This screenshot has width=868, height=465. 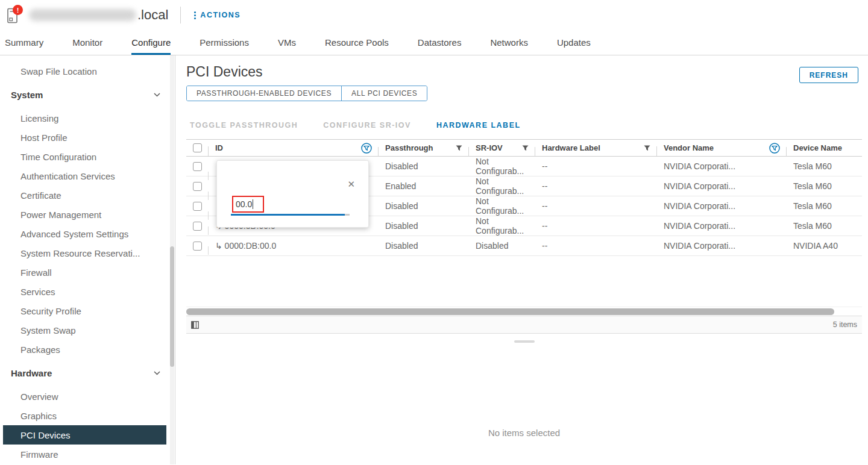 What do you see at coordinates (824, 246) in the screenshot?
I see `cell-device-name: NVIDIA A40` at bounding box center [824, 246].